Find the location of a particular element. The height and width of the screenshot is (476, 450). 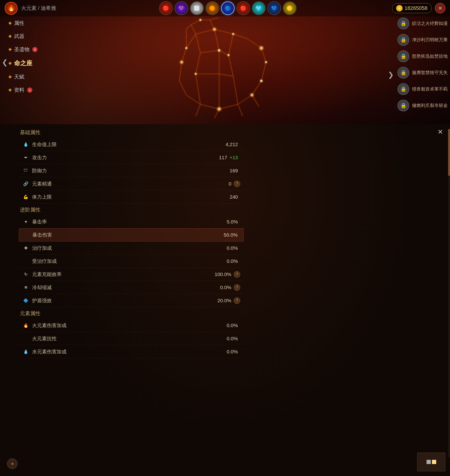

scrollbar-thumb is located at coordinates (449, 153).